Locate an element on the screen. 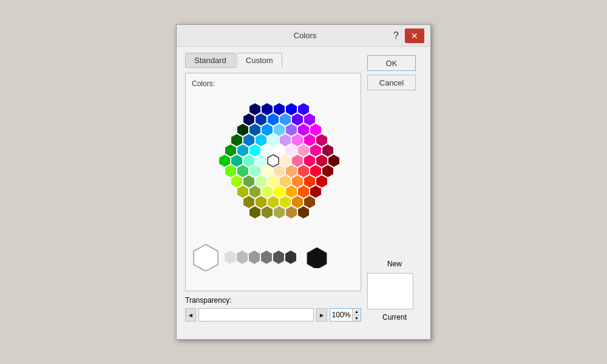  transparency-spin-down: ▼ is located at coordinates (357, 318).